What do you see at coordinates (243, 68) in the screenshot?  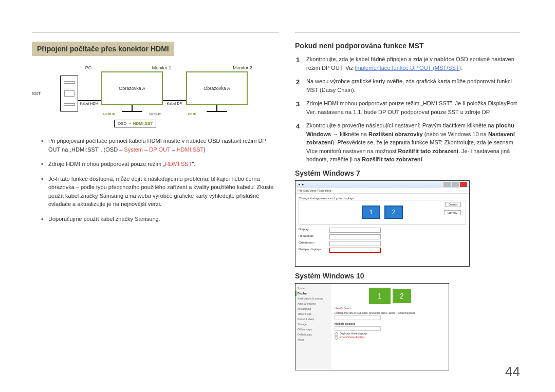 I see `label-monitor2: Monitor 2` at bounding box center [243, 68].